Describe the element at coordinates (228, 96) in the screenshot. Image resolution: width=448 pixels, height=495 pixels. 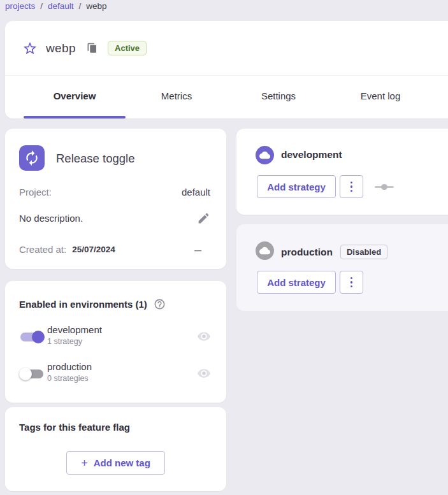
I see `tab-bar: Overview Metrics Settings Event log` at that location.